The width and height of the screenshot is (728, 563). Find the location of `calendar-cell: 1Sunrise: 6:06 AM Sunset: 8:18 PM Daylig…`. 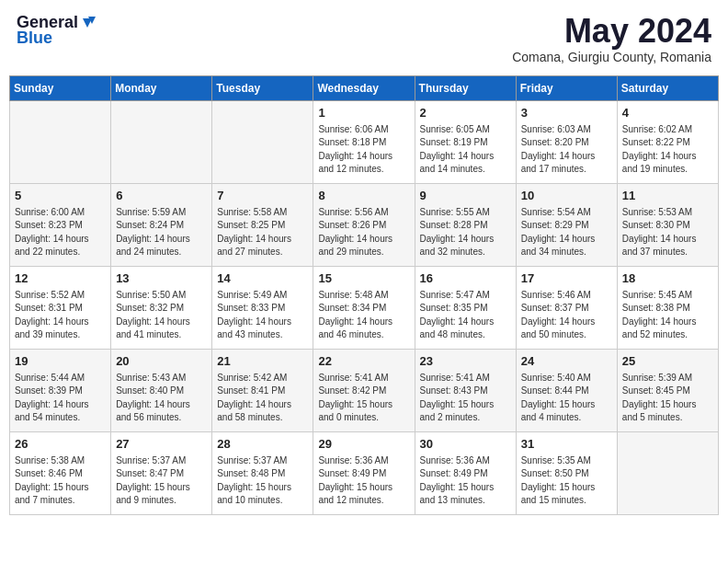

calendar-cell: 1Sunrise: 6:06 AM Sunset: 8:18 PM Daylig… is located at coordinates (364, 142).